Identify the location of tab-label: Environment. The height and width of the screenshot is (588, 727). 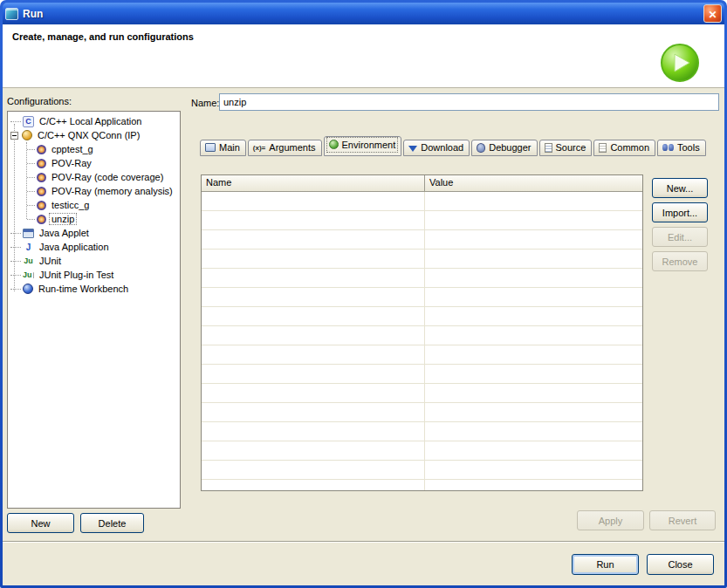
(369, 145).